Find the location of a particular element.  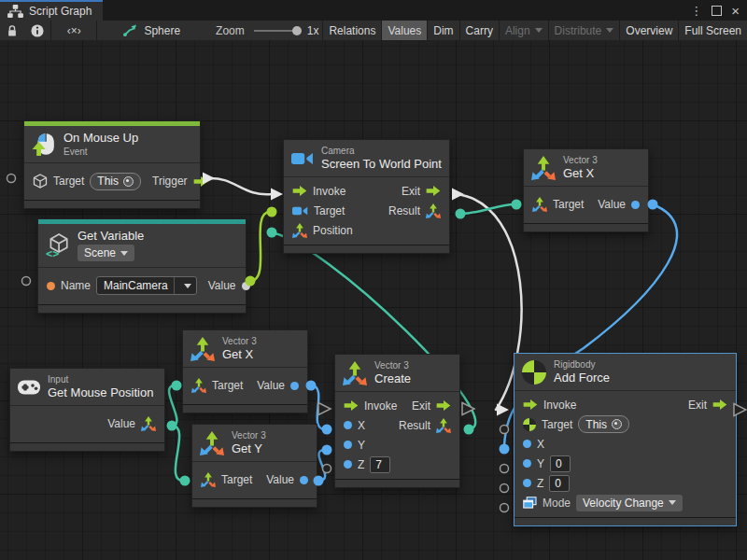

exit-label: Exit is located at coordinates (421, 406).